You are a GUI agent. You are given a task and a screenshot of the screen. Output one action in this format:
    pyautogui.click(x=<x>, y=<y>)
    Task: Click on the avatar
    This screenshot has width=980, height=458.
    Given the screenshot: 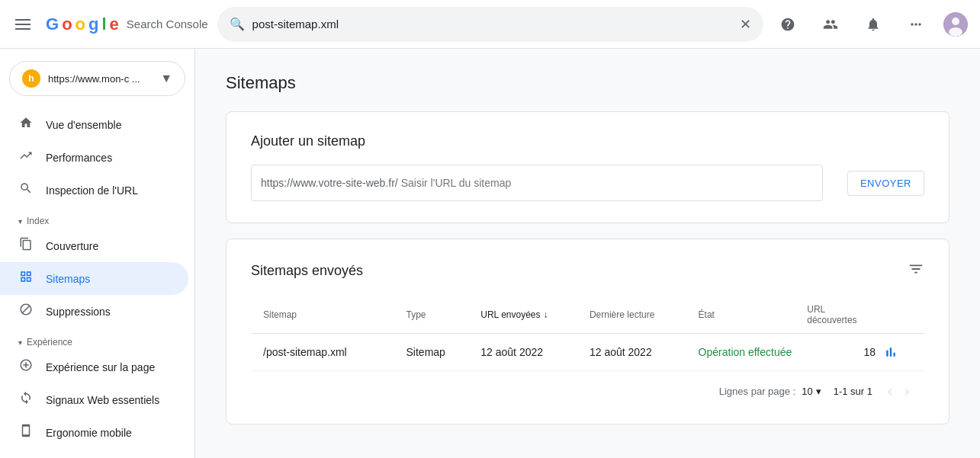 What is the action you would take?
    pyautogui.click(x=956, y=24)
    